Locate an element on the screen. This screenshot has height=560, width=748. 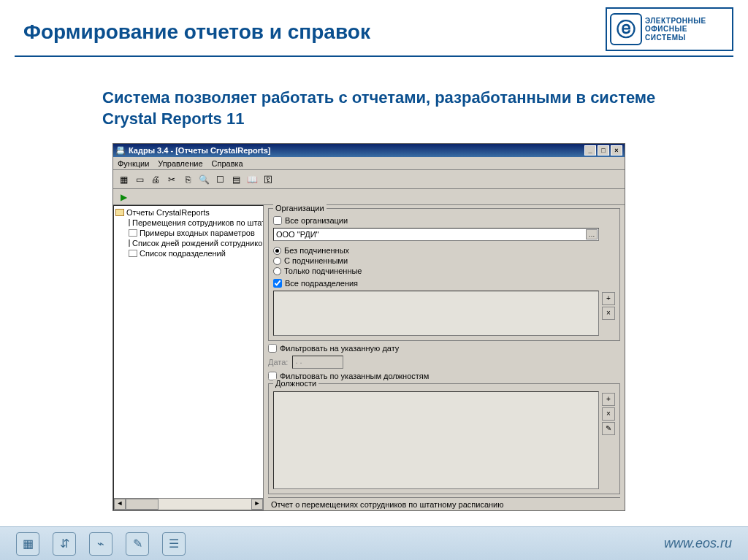
positions-list is located at coordinates (436, 440).